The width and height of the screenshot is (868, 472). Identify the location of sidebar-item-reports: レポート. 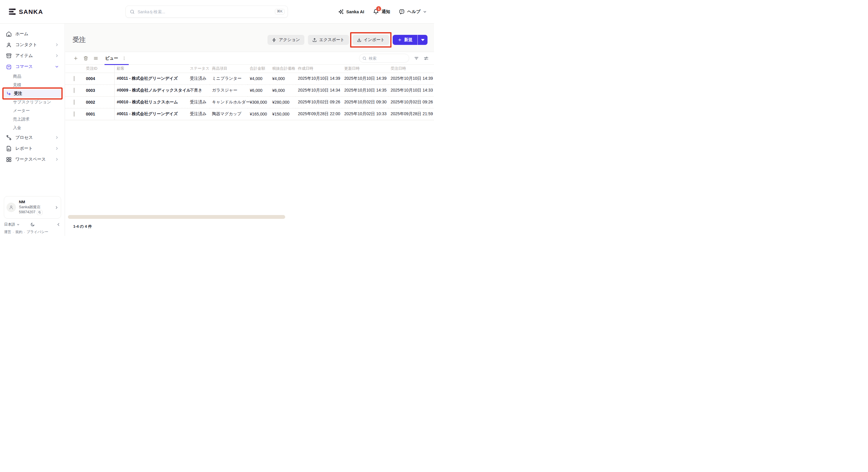
(32, 148).